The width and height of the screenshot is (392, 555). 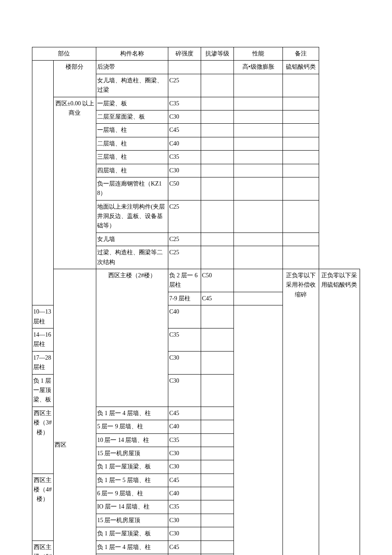 I want to click on header-strength: 碎强度, so click(x=185, y=54).